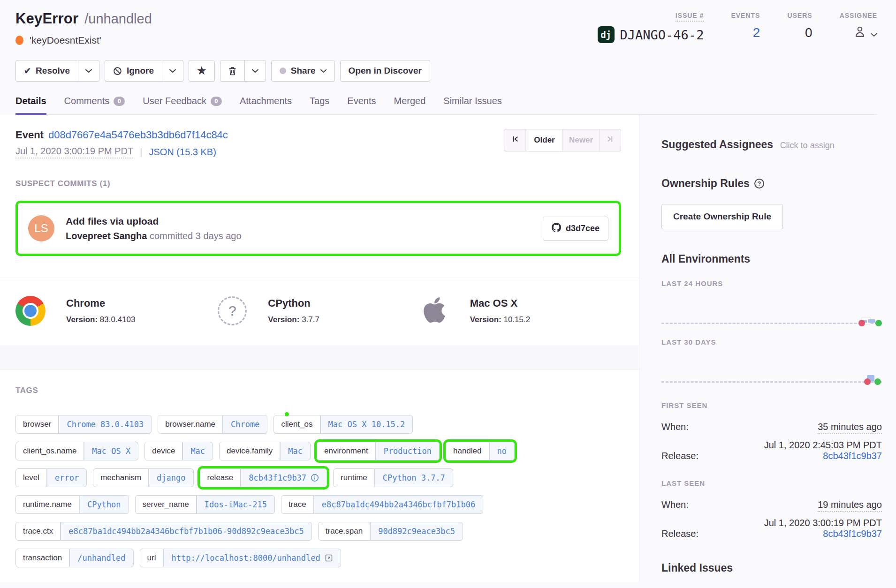  I want to click on tag-environment: environment Production, so click(378, 451).